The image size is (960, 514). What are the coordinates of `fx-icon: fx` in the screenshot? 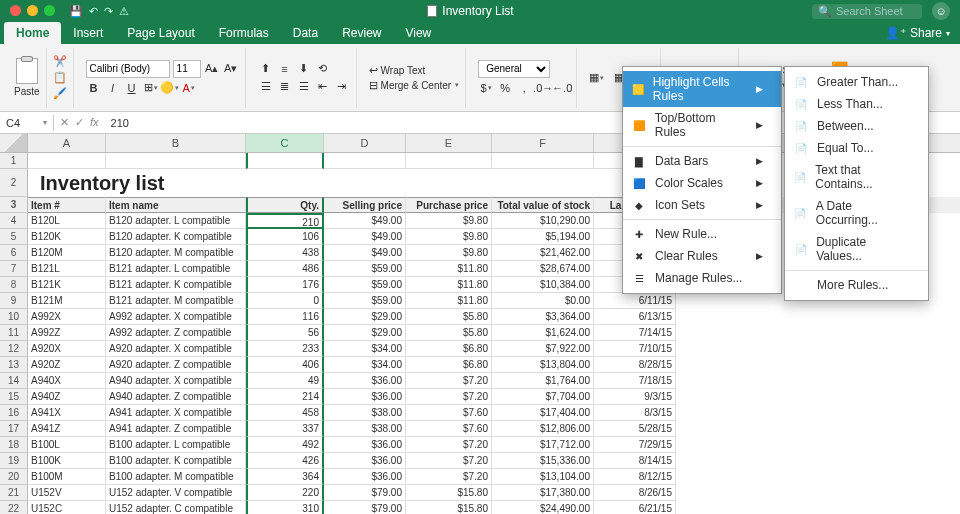 It's located at (94, 122).